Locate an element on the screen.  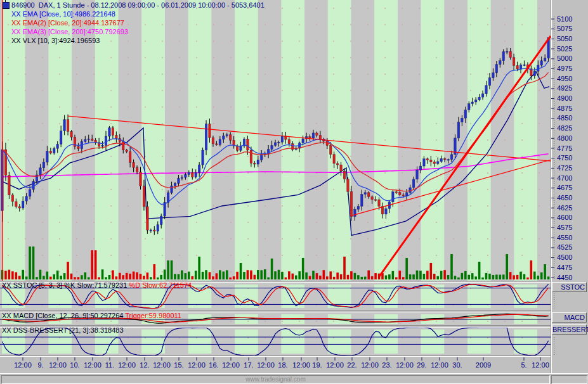
time-tick-label: 5. is located at coordinates (524, 365).